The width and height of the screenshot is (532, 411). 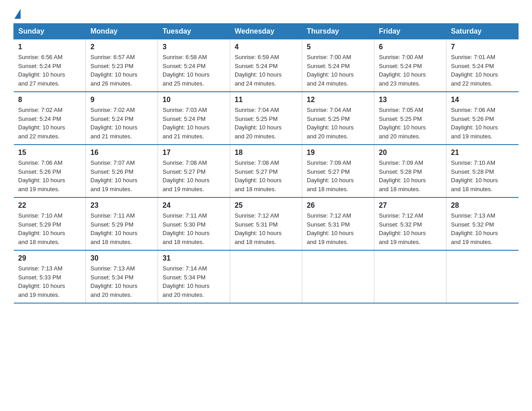 I want to click on calendar-cell: 25 Sunrise: 7:12 AMSunset: 5:31 PMDaylig…, so click(x=266, y=224).